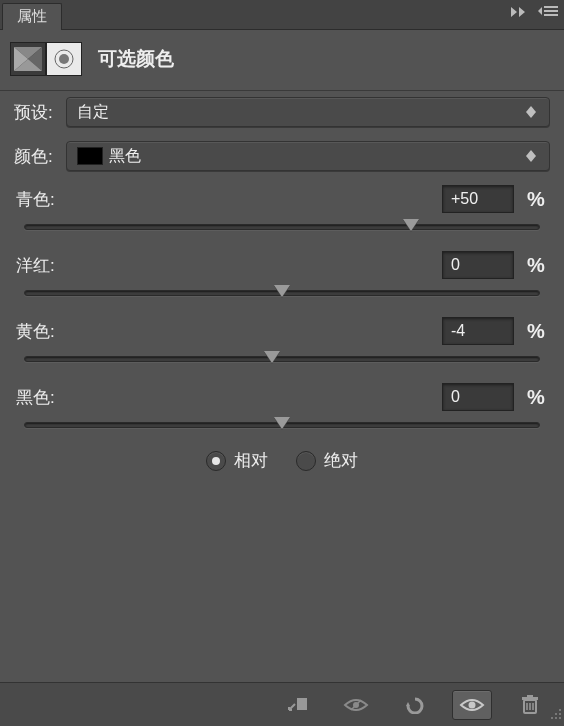 This screenshot has width=564, height=726. I want to click on black-label: 黑色:, so click(46, 398).